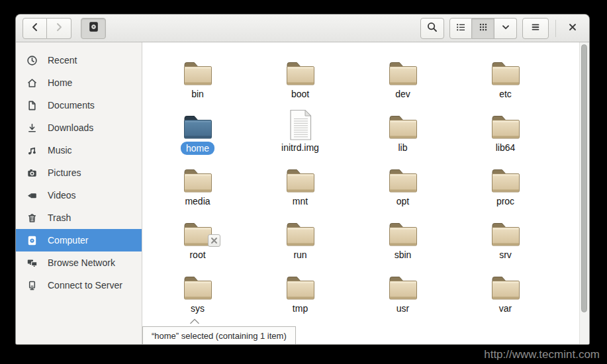 This screenshot has width=607, height=364. I want to click on file-item-media: media, so click(197, 184).